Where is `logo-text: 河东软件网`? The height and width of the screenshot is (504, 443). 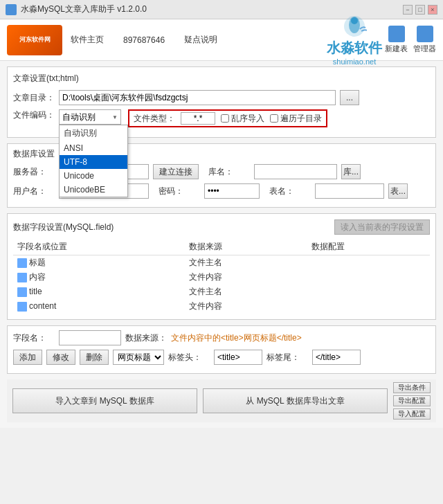
logo-text: 河东软件网 is located at coordinates (35, 40).